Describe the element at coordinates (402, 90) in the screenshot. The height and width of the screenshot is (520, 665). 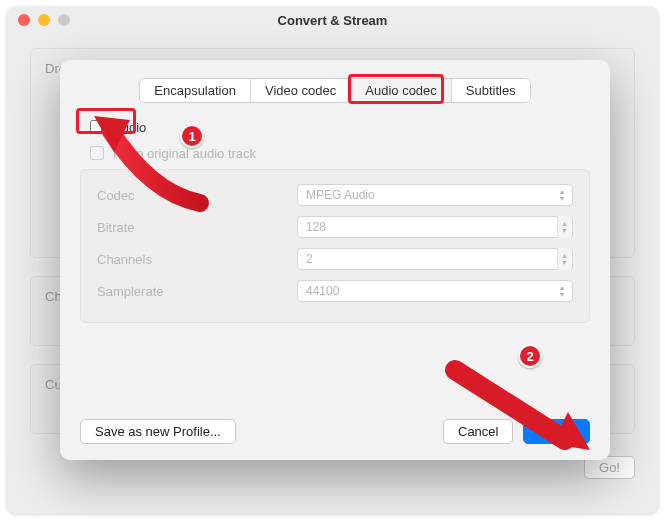
I see `tab-audio-codec: Audio codec` at that location.